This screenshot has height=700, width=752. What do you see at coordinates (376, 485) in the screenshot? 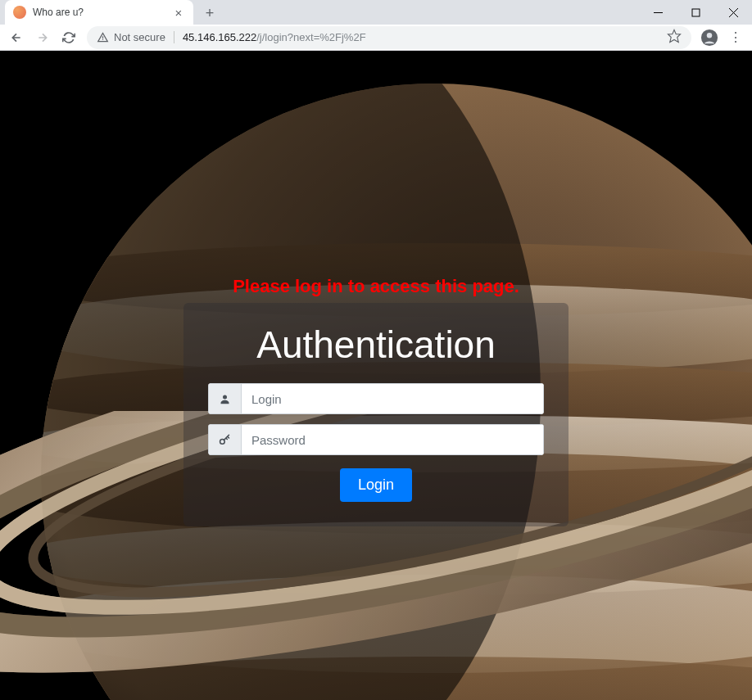
I see `login-button: Login` at bounding box center [376, 485].